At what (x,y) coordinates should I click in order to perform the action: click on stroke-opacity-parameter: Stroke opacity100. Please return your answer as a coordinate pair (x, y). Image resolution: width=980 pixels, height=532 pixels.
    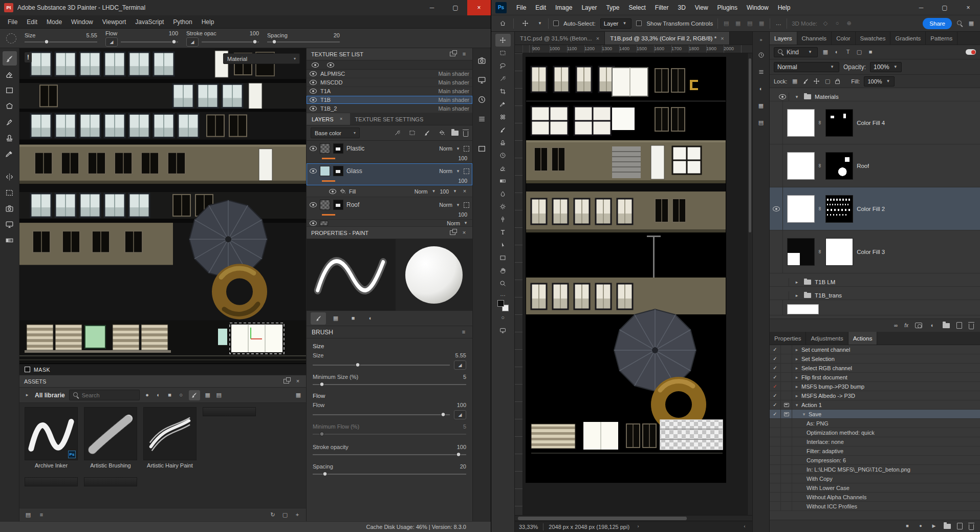
    Looking at the image, I should click on (389, 448).